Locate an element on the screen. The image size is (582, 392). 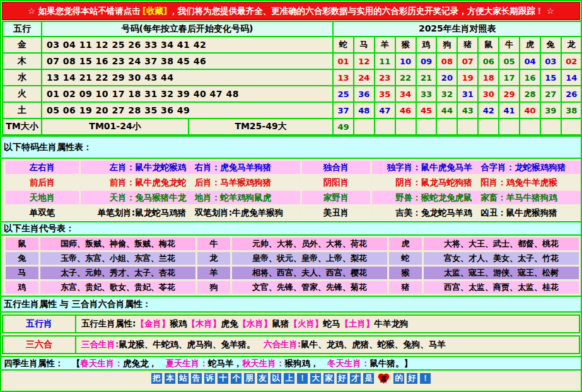
zodiac-cell: 30 is located at coordinates (488, 94).